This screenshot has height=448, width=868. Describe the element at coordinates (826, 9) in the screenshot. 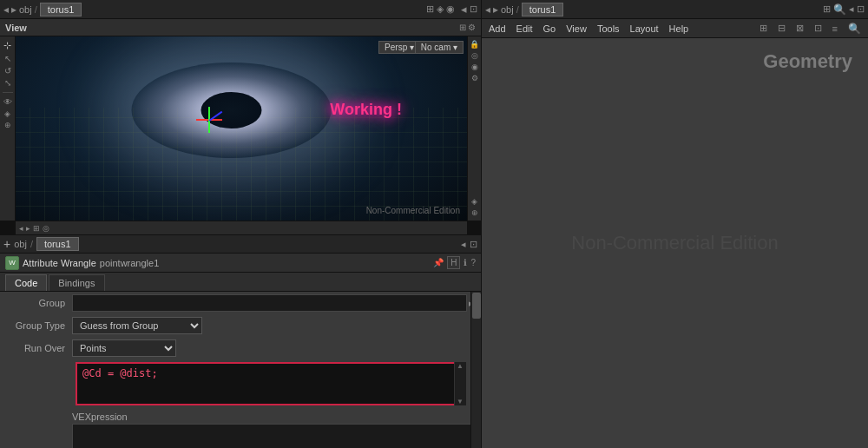

I see `icon-right1: ⊞` at that location.